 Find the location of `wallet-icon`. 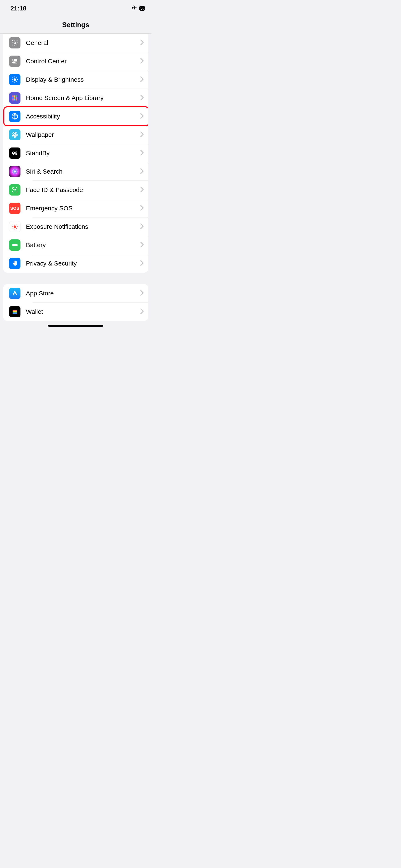

wallet-icon is located at coordinates (15, 312).